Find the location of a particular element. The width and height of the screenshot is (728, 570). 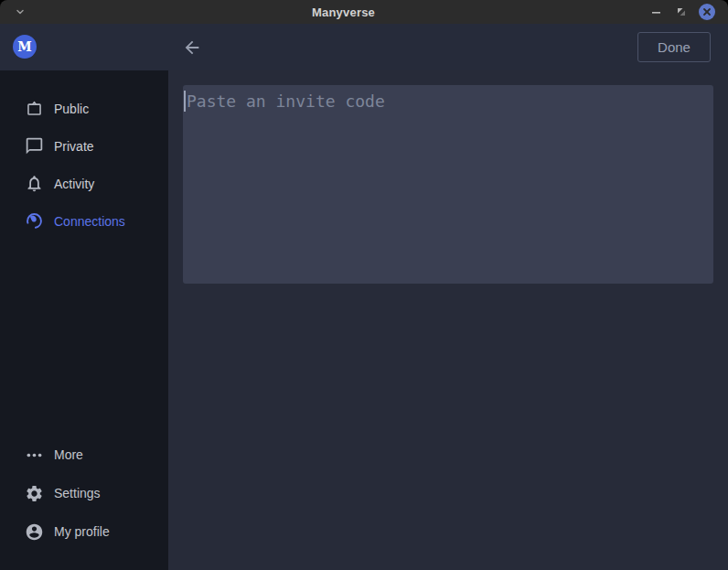

sidebar-item-more: More is located at coordinates (84, 455).